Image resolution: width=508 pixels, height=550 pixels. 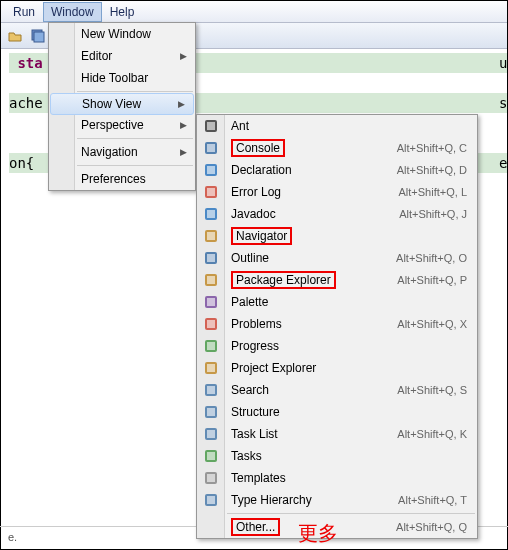 What do you see at coordinates (432, 258) in the screenshot?
I see `menu-item-shortcut: Alt+Shift+Q, O` at bounding box center [432, 258].